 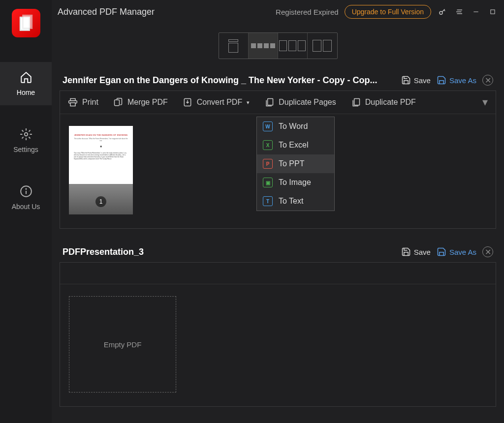 What do you see at coordinates (123, 344) in the screenshot?
I see `empty-pdf-placeholder: Empty PDF` at bounding box center [123, 344].